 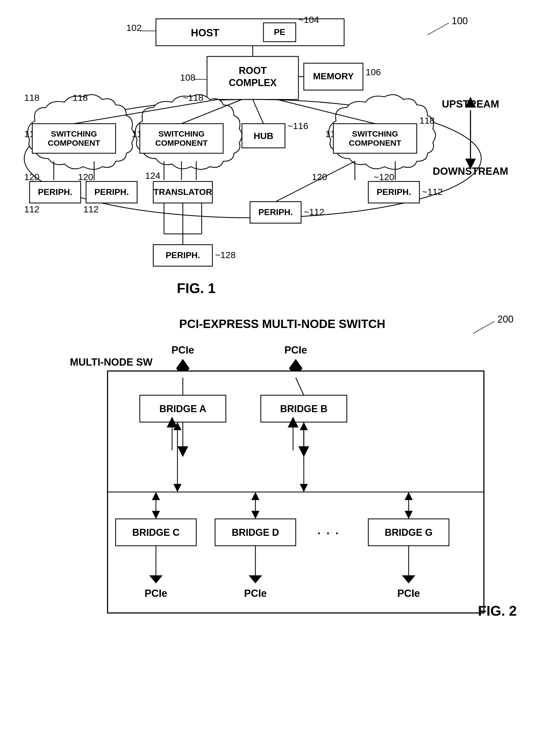 What do you see at coordinates (471, 171) in the screenshot?
I see `svg-text: DOWNSTREAM` at bounding box center [471, 171].